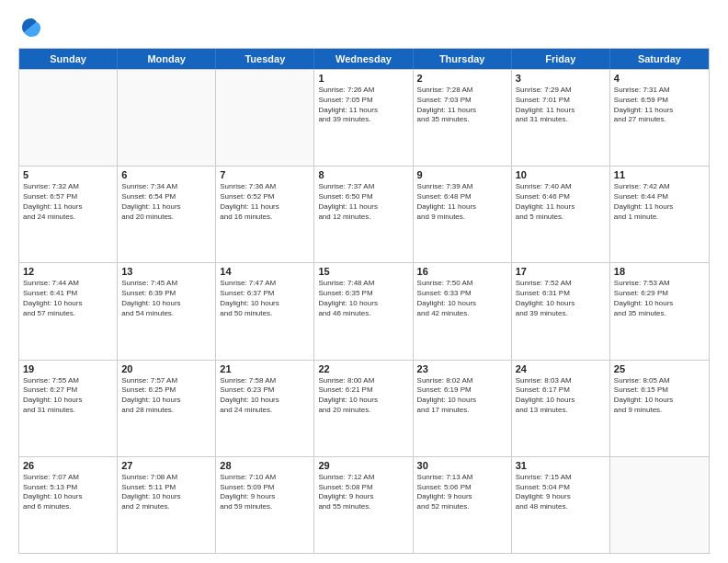 The image size is (728, 563). What do you see at coordinates (166, 202) in the screenshot?
I see `day-info: Sunrise: 7:34 AM Sunset: 6:54 PM Dayligh…` at bounding box center [166, 202].